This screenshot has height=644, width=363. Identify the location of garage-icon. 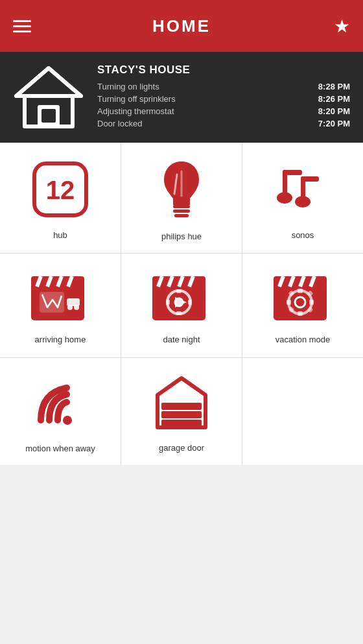
(182, 404).